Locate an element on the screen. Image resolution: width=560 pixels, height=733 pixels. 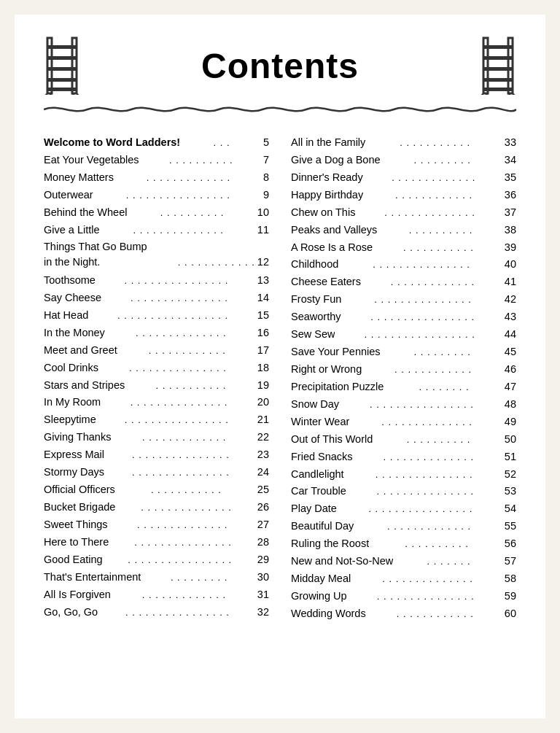
toc-page-number: 50 is located at coordinates (510, 440).